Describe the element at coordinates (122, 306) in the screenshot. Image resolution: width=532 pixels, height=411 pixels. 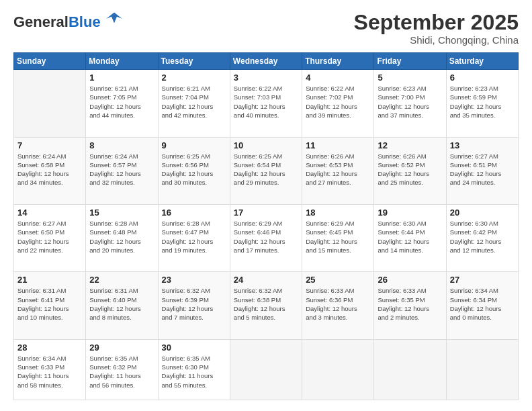
I see `table-row: 22Sunrise: 6:31 AMSunset: 6:40 PMDayligh…` at that location.